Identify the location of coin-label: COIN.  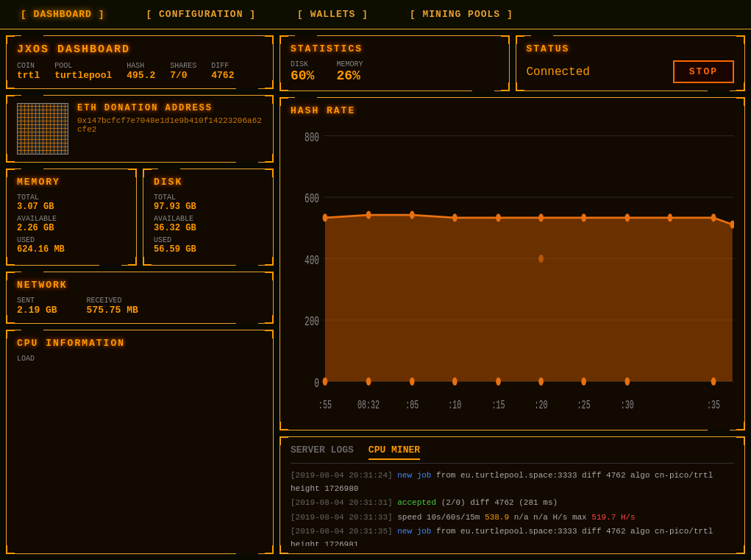
(28, 66).